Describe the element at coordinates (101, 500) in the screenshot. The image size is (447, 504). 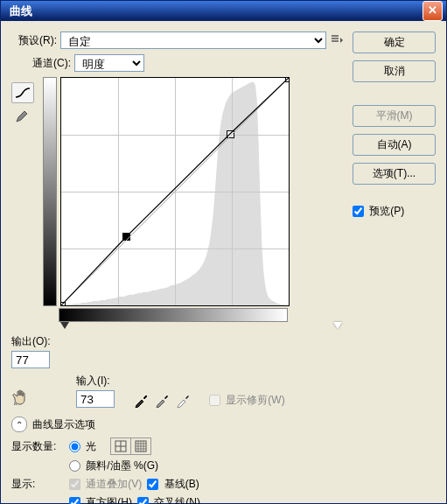
I see `histogram-checkbox: 直方图(H)` at that location.